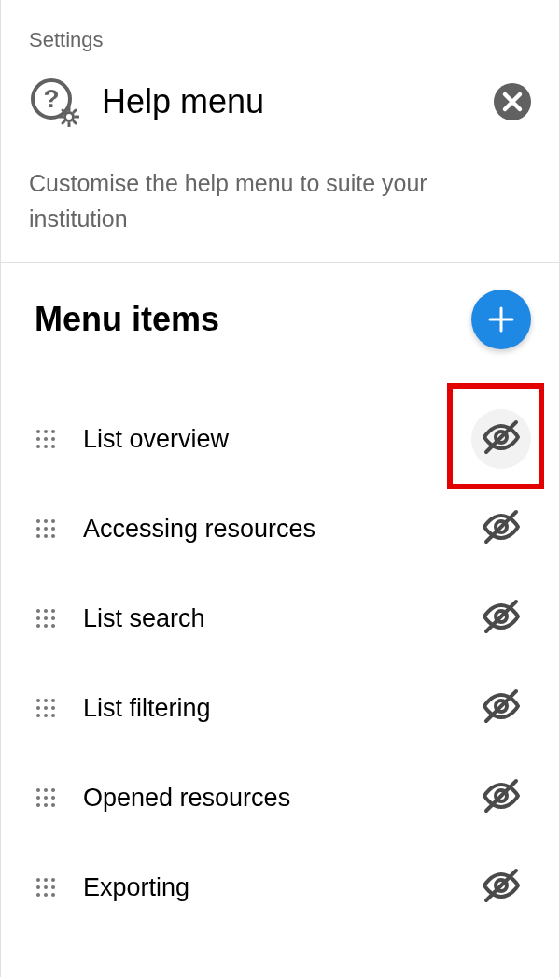 The height and width of the screenshot is (977, 560). What do you see at coordinates (264, 708) in the screenshot?
I see `menu-item-label: List filtering` at bounding box center [264, 708].